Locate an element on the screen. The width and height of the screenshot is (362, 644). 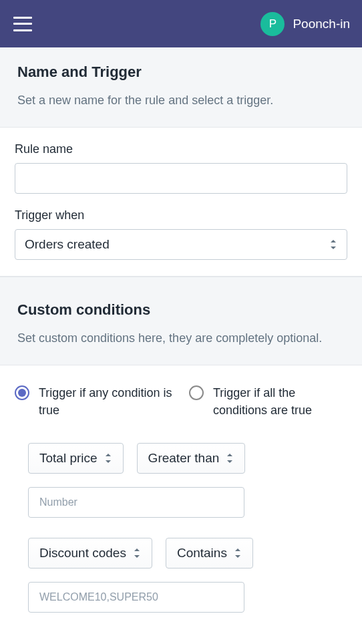
trigger-when-label: Trigger when is located at coordinates (181, 215).